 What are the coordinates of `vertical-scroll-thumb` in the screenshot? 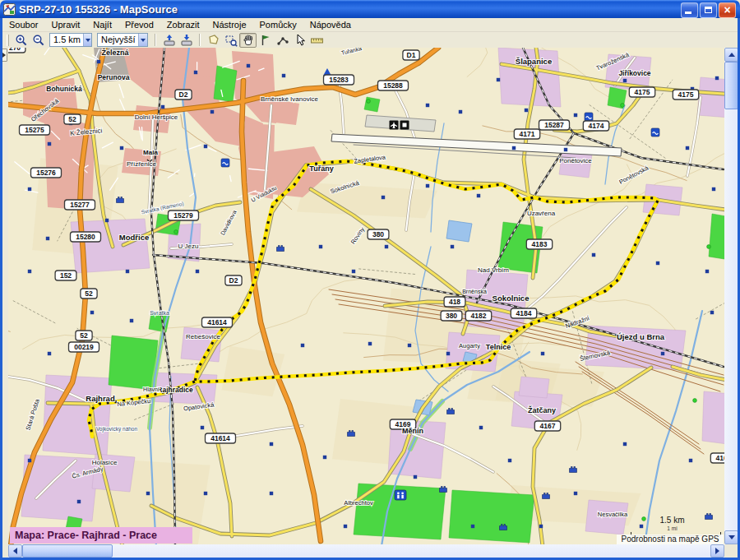 It's located at (732, 86).